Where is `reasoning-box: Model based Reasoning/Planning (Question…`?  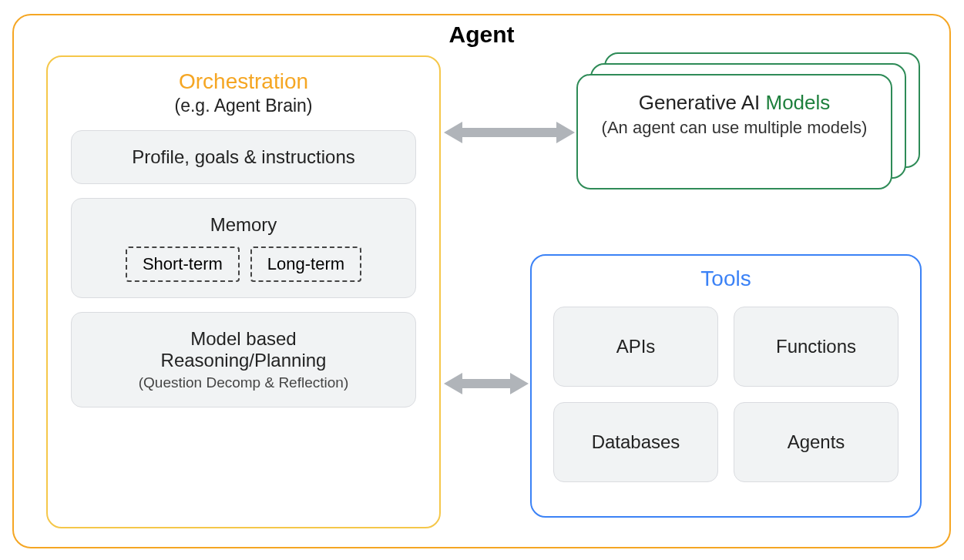
reasoning-box: Model based Reasoning/Planning (Question… is located at coordinates (244, 360).